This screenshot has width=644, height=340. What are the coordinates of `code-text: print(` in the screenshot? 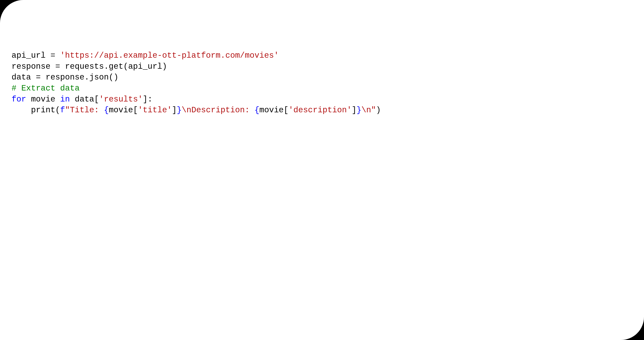 It's located at (46, 110).